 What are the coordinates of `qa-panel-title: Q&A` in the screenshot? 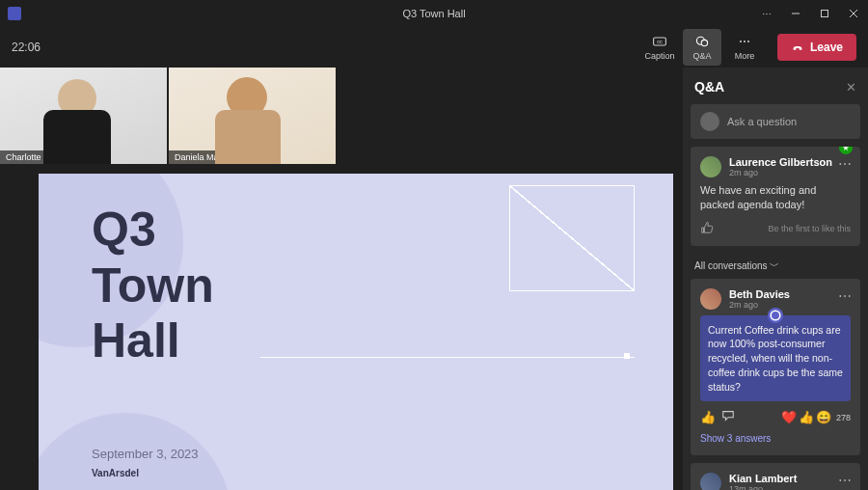 It's located at (710, 87).